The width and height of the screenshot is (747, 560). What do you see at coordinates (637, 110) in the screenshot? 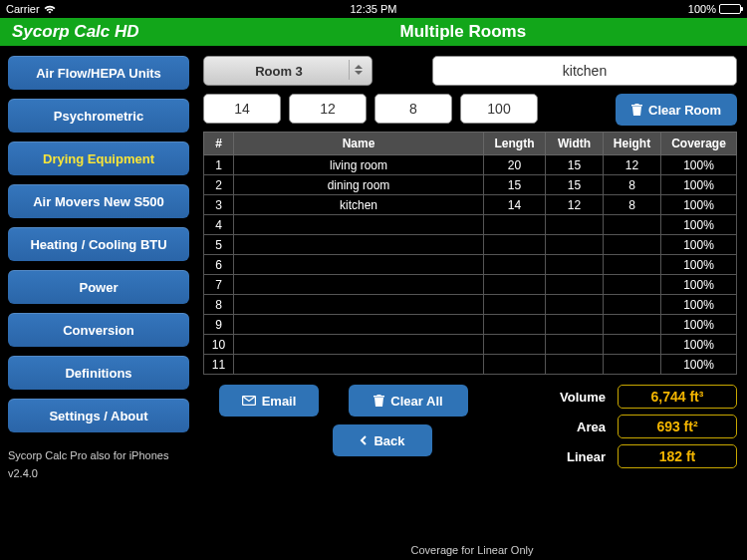
I see `trash-icon` at bounding box center [637, 110].